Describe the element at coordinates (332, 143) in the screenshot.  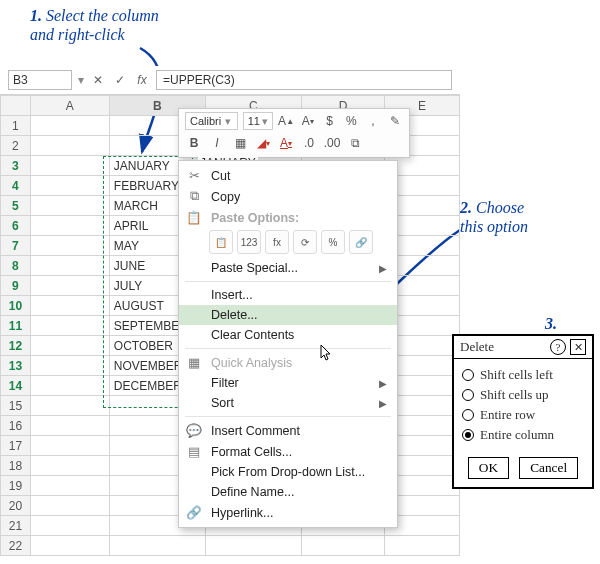
I see `increase-decimal-icon: .00` at that location.